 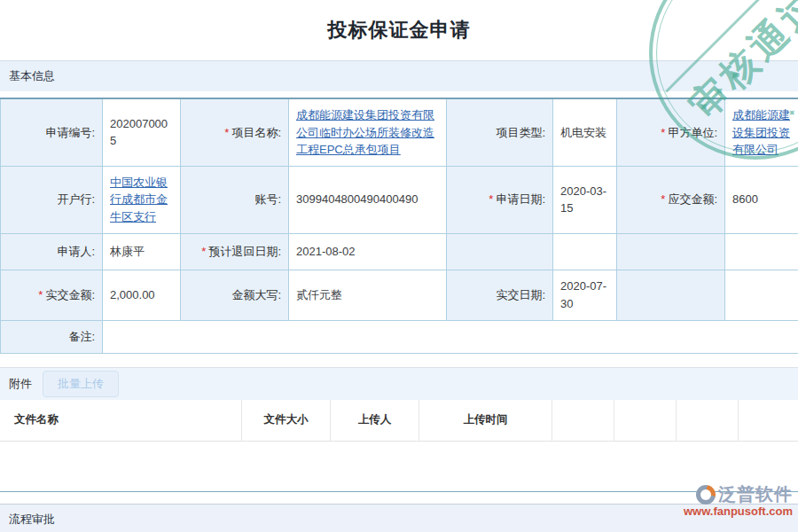 I want to click on table-row: *实交金额: 2,000.00 金额大写: 贰仟元整 实交日期: 2020-07…, so click(x=399, y=294).